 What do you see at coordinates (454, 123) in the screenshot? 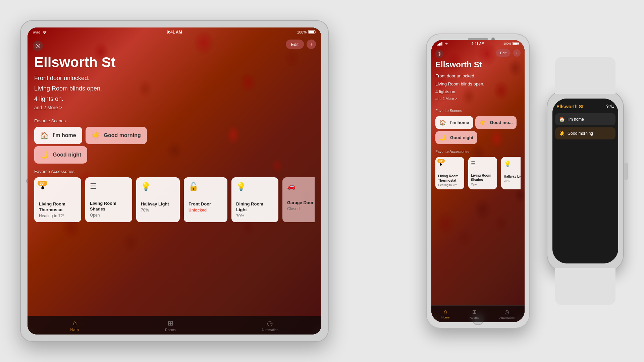
I see `iphone-scene-im-home: 🏠 I'm home` at bounding box center [454, 123].